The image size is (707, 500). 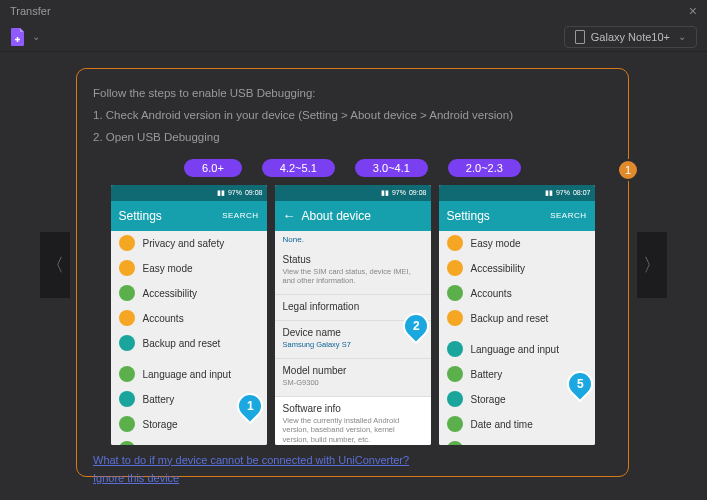 I want to click on section-title: Device name, so click(x=353, y=332).